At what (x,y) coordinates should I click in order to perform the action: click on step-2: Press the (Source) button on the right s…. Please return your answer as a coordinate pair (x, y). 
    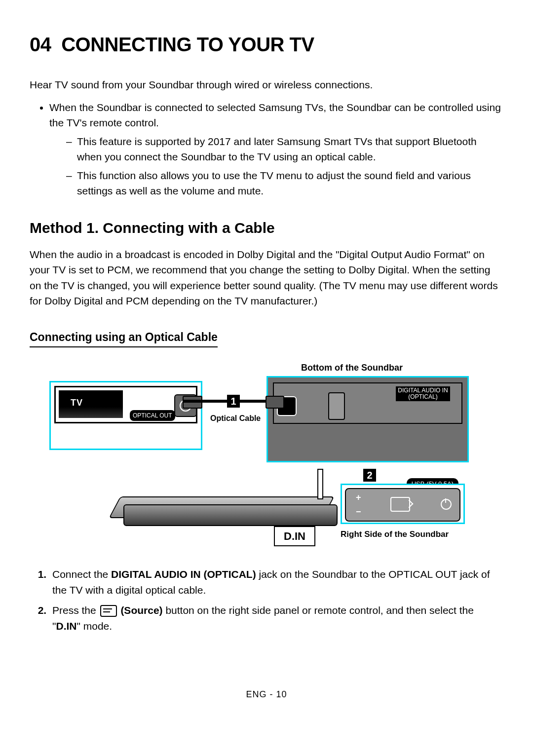
    Looking at the image, I should click on (276, 618).